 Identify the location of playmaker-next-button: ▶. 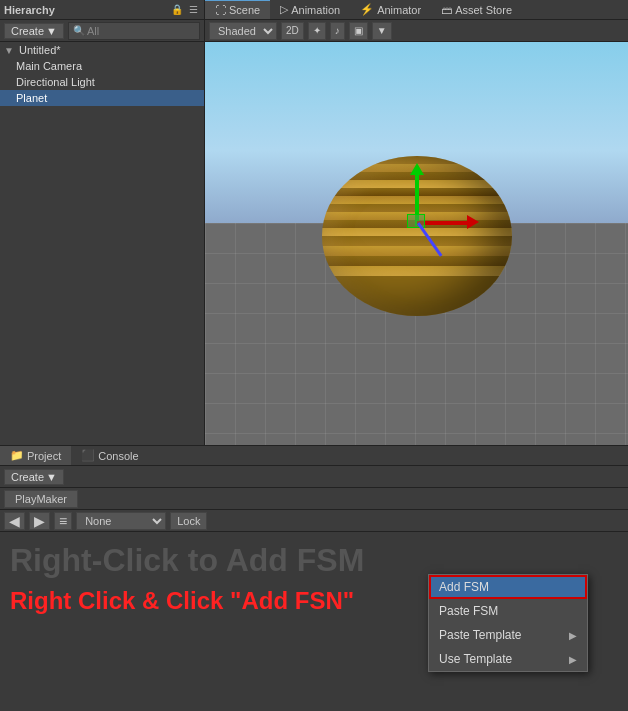
(40, 521).